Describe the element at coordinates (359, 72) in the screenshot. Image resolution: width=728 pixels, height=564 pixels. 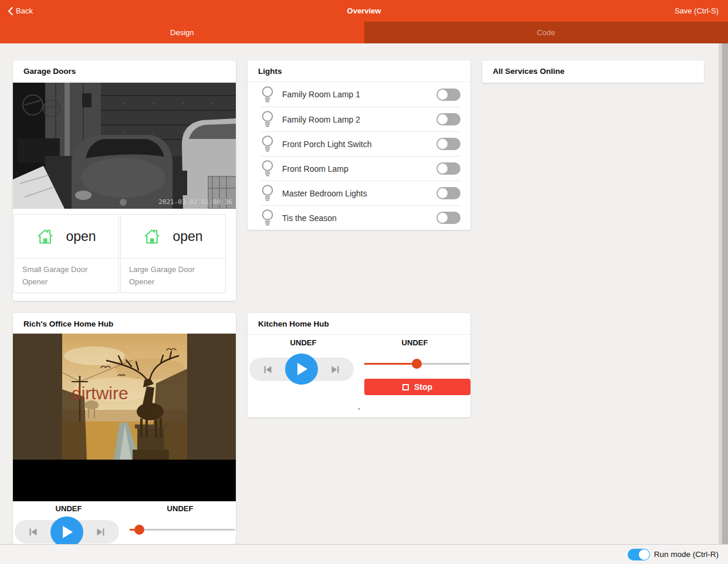
I see `lights-title: Lights` at that location.